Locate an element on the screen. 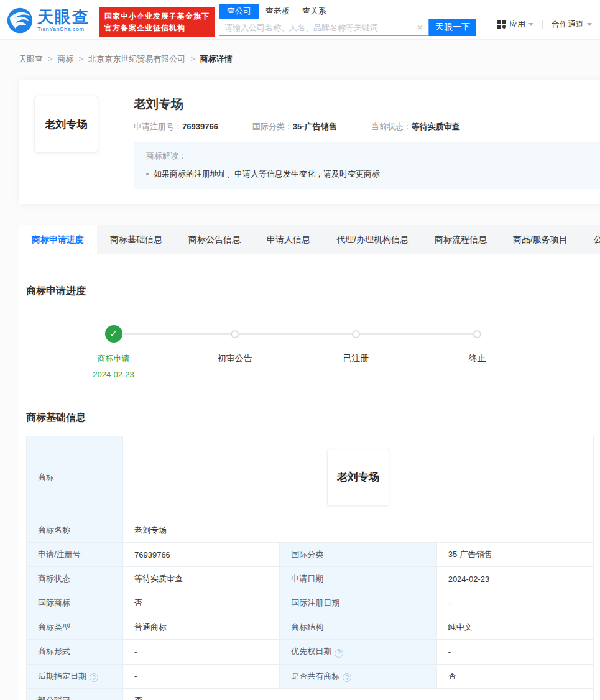 Image resolution: width=600 pixels, height=700 pixels. table-row: 商标形式 - 优先权日期? - is located at coordinates (310, 652).